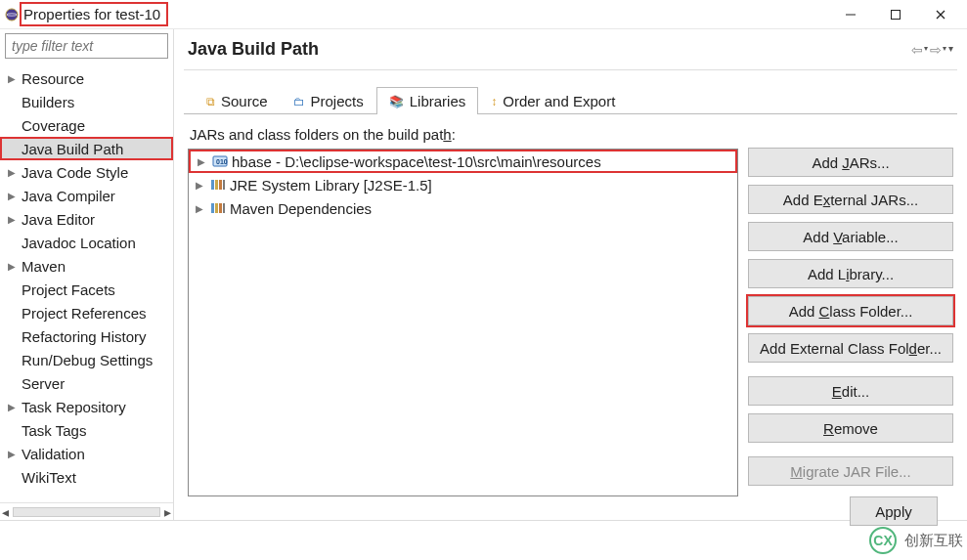  Describe the element at coordinates (86, 336) in the screenshot. I see `sidebar-item-refactoring-history: Refactoring History` at that location.